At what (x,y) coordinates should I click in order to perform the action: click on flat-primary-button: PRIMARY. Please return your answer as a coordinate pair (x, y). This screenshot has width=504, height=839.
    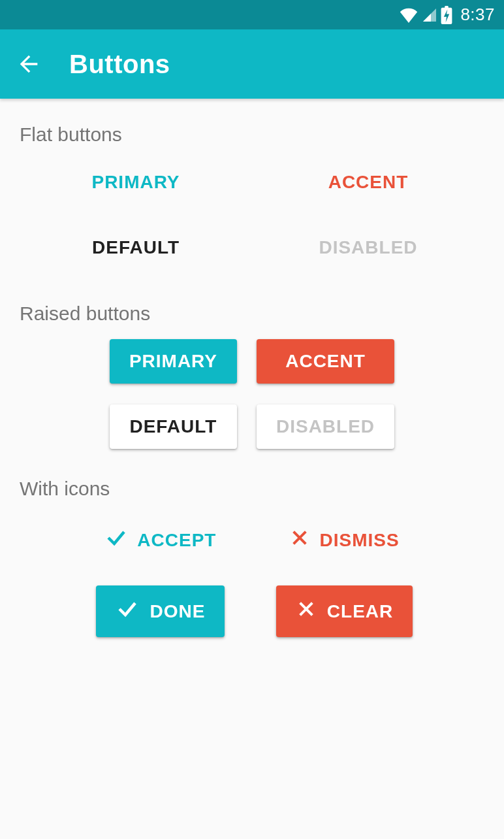
    Looking at the image, I should click on (136, 182).